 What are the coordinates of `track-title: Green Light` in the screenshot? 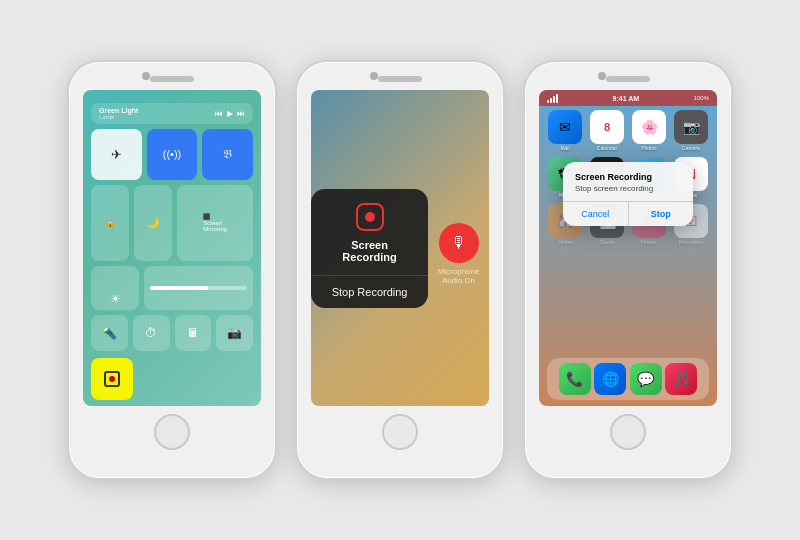 It's located at (154, 110).